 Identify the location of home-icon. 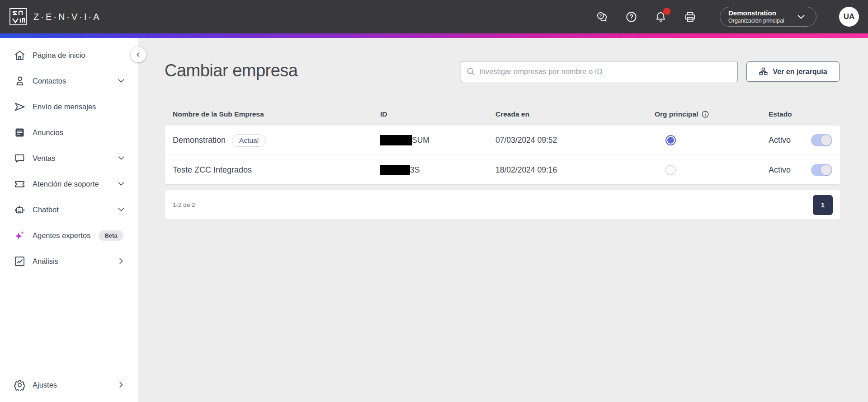
(20, 55).